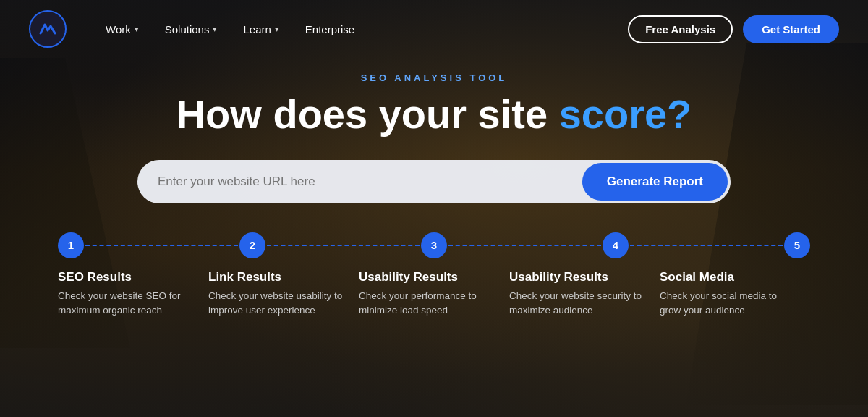 This screenshot has width=868, height=417. I want to click on step-item-5: Social Media Check your social media to …, so click(735, 294).